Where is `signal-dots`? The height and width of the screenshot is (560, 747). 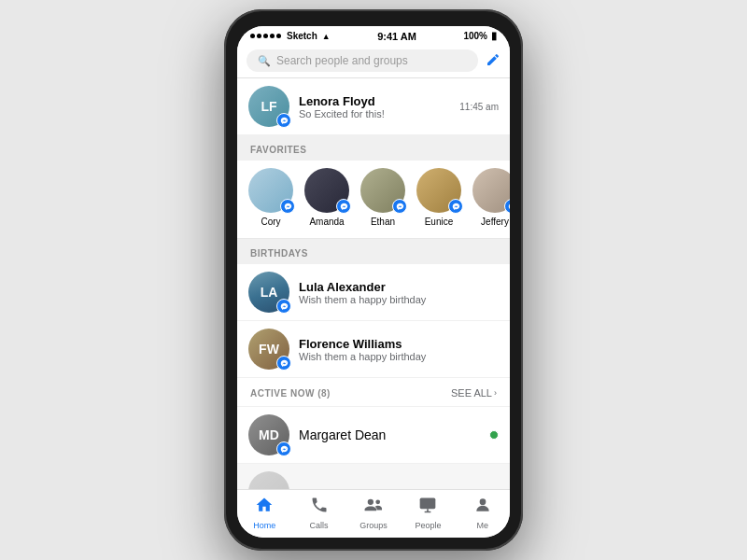
signal-dots is located at coordinates (265, 35).